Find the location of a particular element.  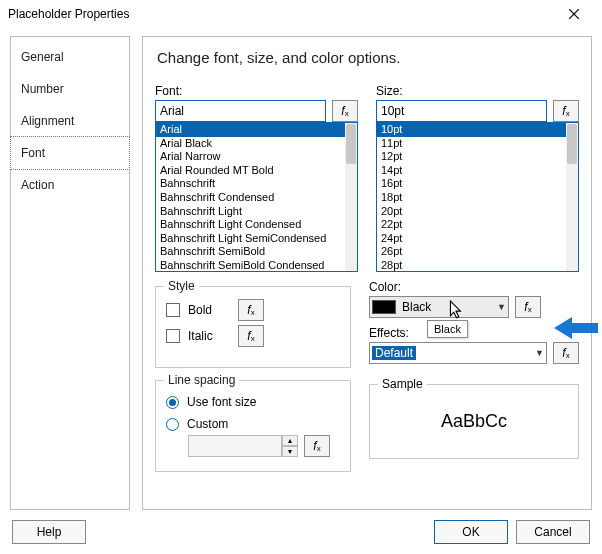

color-tooltip: Black is located at coordinates (448, 329).